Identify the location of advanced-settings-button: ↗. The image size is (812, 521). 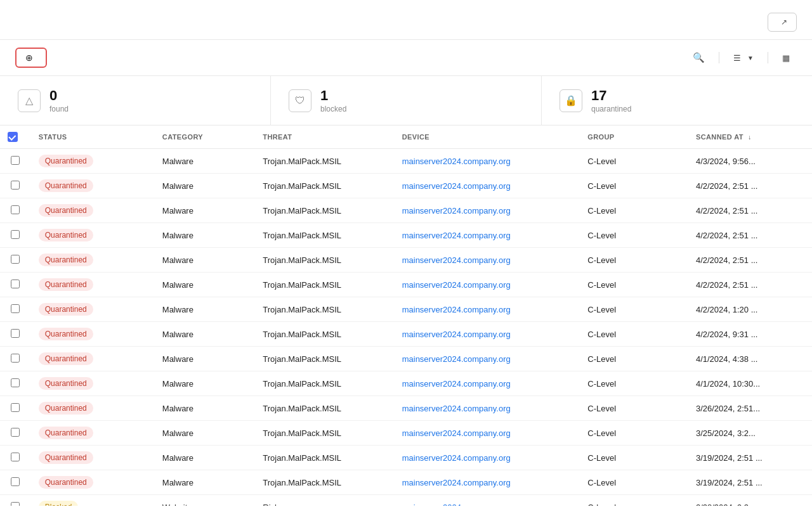
(782, 22).